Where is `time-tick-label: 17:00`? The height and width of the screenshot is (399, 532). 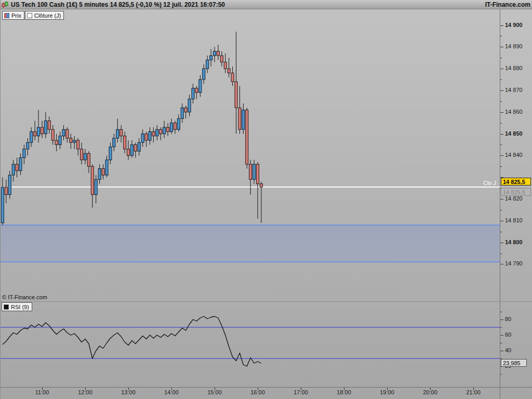 time-tick-label: 17:00 is located at coordinates (301, 392).